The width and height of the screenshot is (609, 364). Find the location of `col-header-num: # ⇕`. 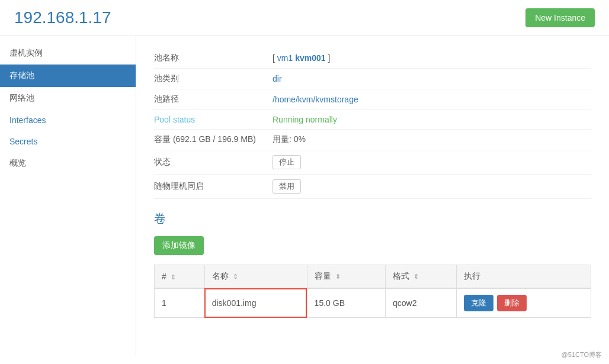

col-header-num: # ⇕ is located at coordinates (180, 277).